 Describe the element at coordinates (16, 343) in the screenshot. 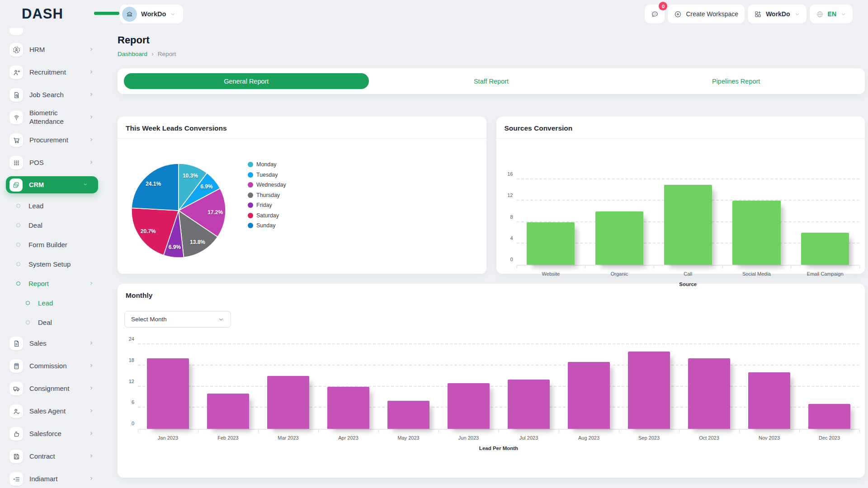

I see `sales-icon` at that location.